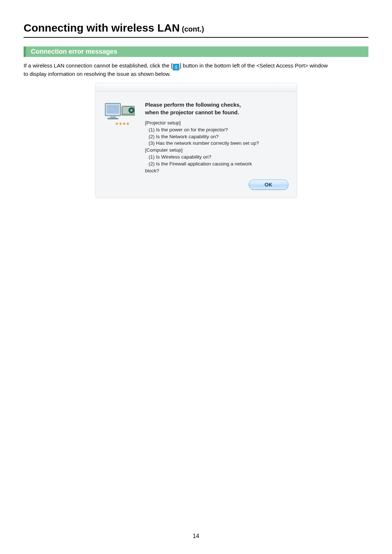 This screenshot has width=392, height=554. What do you see at coordinates (254, 65) in the screenshot?
I see `intro-text-after: ] button in the bottom left of the <Sele…` at bounding box center [254, 65].